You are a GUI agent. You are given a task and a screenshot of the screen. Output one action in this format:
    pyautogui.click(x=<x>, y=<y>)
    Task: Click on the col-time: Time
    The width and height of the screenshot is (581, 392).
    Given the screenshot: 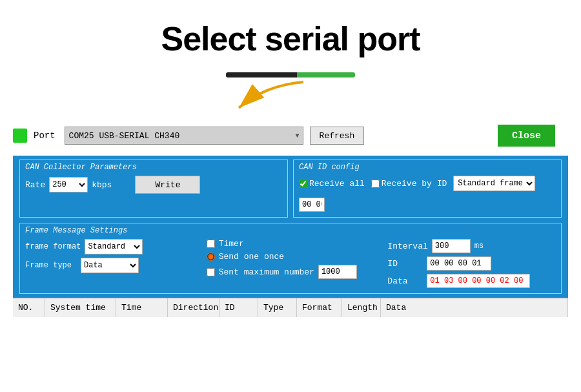 What is the action you would take?
    pyautogui.click(x=142, y=307)
    